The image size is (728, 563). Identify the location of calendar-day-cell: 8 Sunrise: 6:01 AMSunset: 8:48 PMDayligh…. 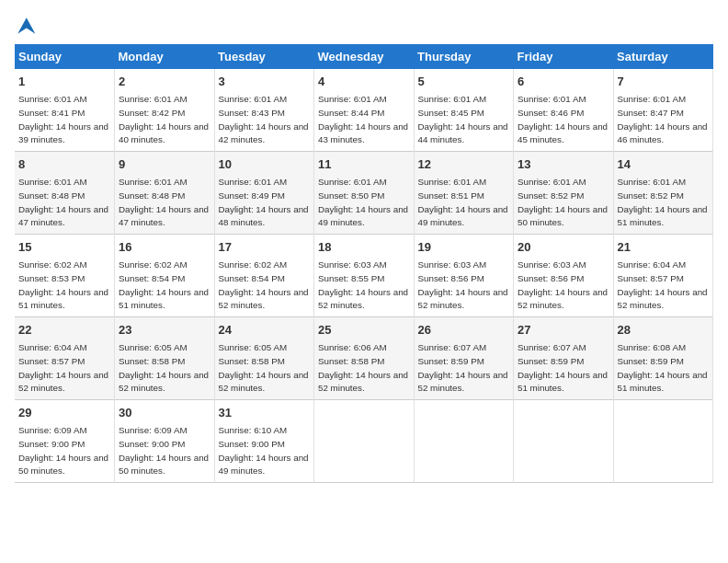
(64, 193).